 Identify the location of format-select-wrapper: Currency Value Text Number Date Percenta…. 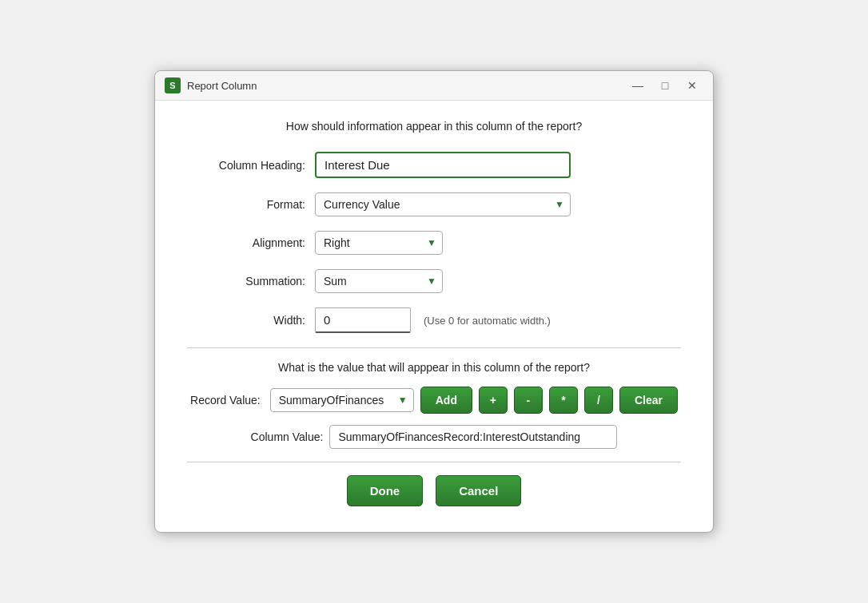
(443, 204).